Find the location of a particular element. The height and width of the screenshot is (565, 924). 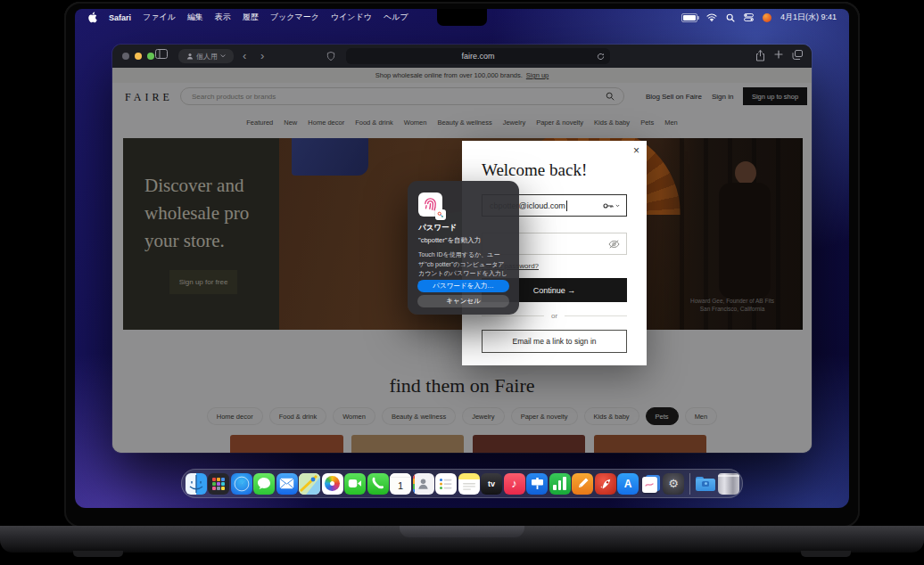

numbers-icon is located at coordinates (560, 484).